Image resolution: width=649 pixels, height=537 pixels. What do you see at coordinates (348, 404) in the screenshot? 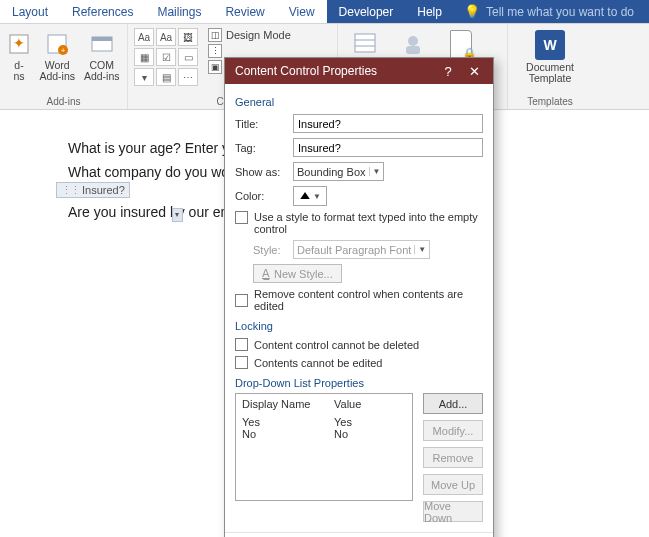
I see `list-col-value: Value` at bounding box center [348, 404].